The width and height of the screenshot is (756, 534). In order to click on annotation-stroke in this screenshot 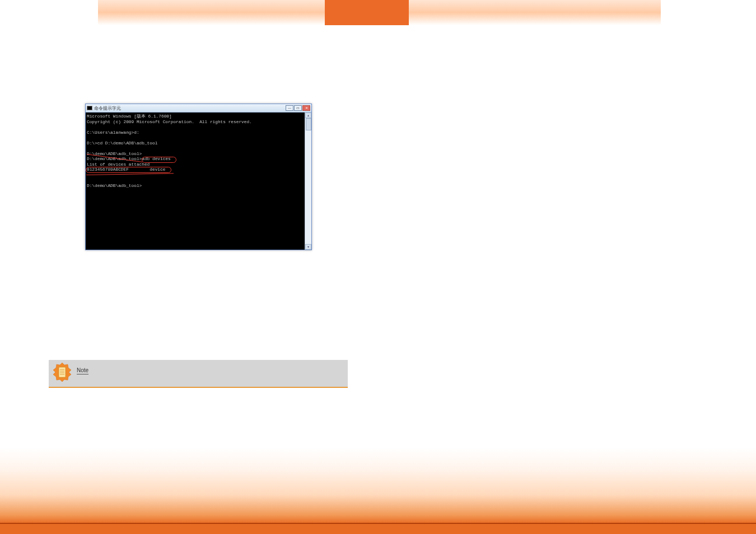, I will do `click(130, 174)`.